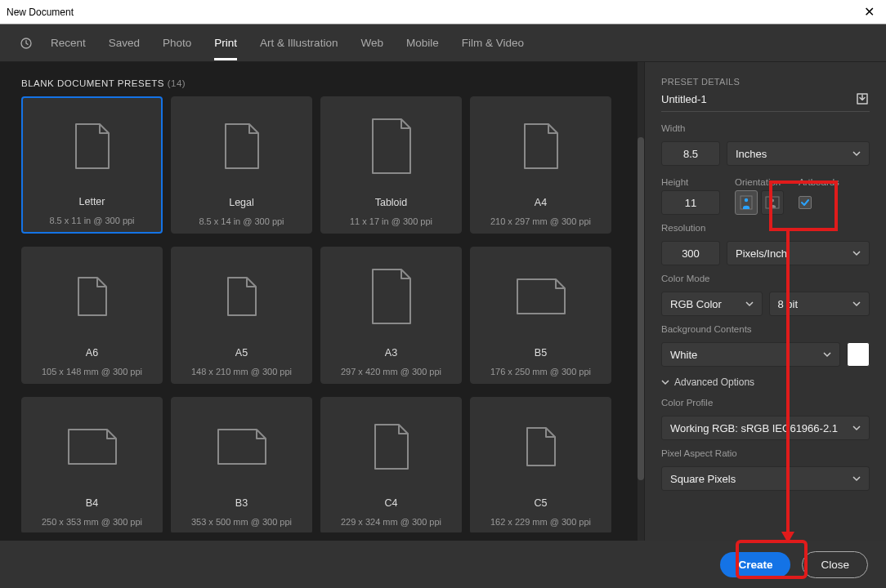  What do you see at coordinates (372, 42) in the screenshot?
I see `tab-web: Web` at bounding box center [372, 42].